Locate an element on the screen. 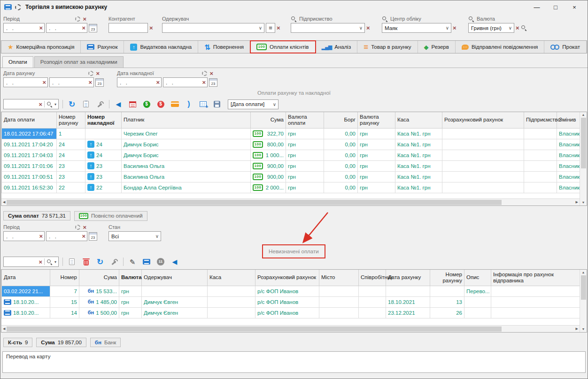 Image resolution: width=588 pixels, height=379 pixels. state-combo: Всі∨ is located at coordinates (135, 236).